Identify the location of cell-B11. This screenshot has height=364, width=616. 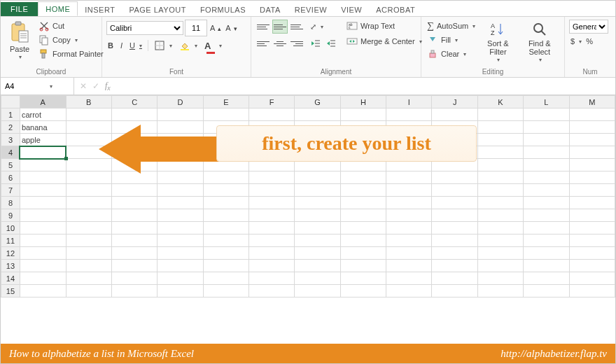
(88, 241).